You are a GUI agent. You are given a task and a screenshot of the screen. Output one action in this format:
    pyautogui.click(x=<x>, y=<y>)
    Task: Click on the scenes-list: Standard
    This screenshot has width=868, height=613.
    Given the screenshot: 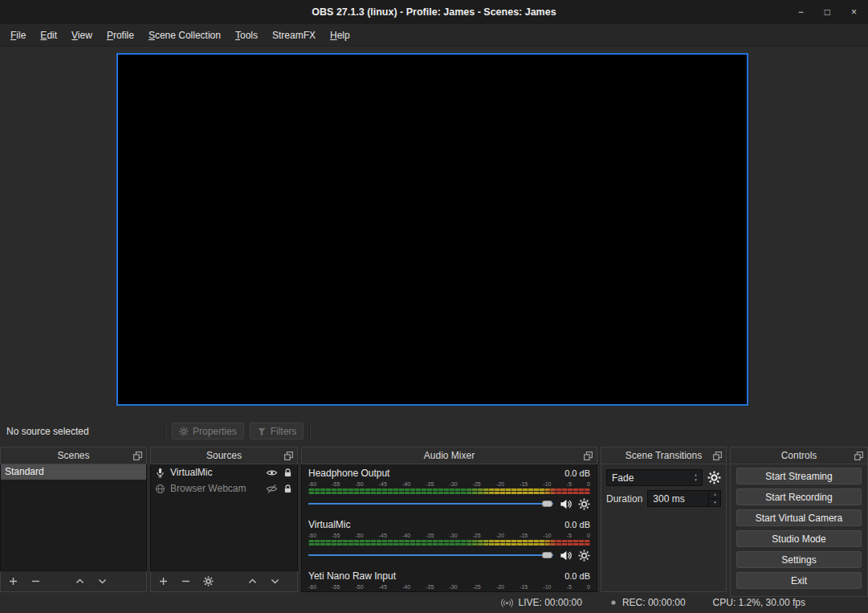 What is the action you would take?
    pyautogui.click(x=74, y=517)
    